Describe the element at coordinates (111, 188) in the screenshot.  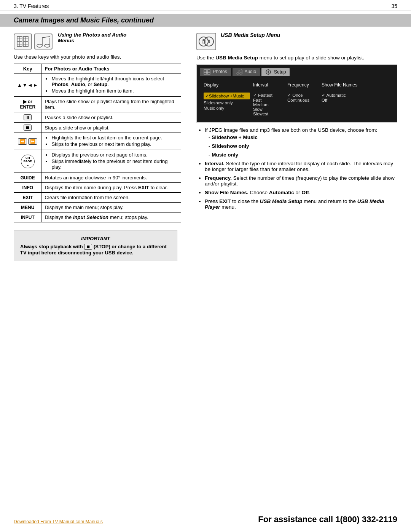
I see `desc-cell: Displays the item name during play. Pres…` at that location.